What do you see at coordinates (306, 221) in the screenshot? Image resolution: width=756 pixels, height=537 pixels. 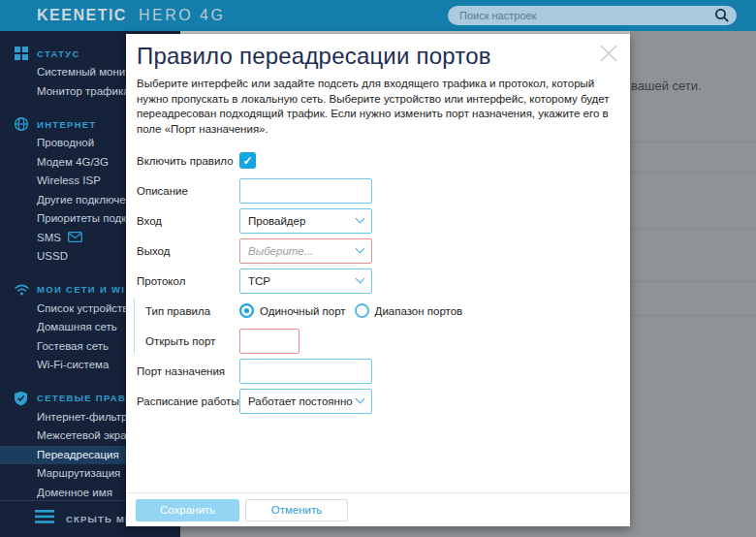 I see `input-interface-select: Провайдер` at bounding box center [306, 221].